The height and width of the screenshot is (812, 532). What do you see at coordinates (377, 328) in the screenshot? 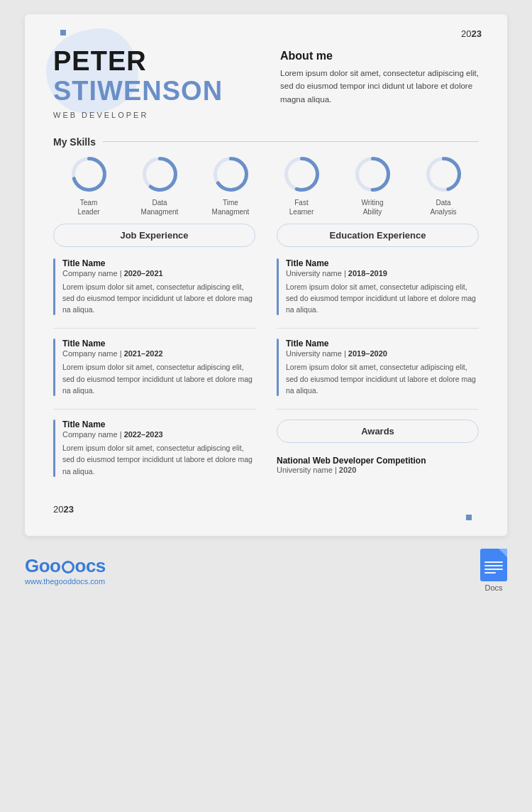
I see `edu-divider` at bounding box center [377, 328].